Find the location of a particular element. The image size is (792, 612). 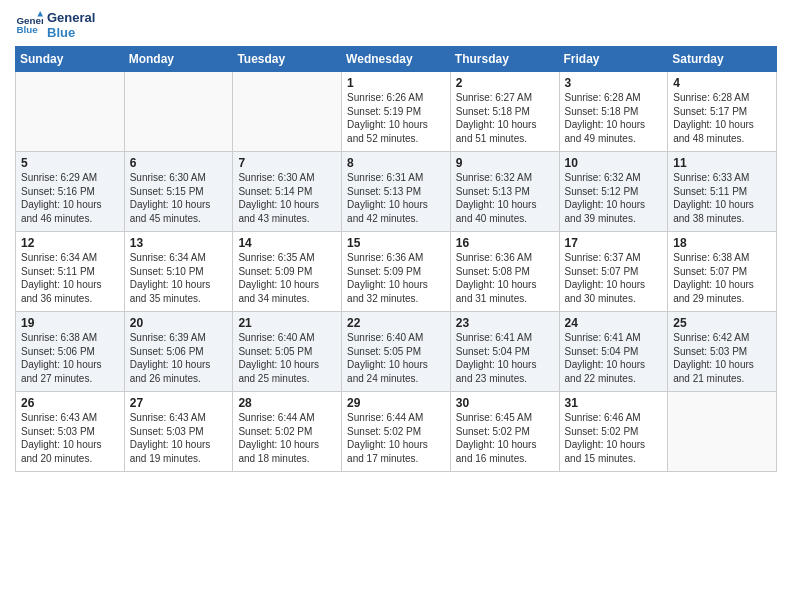

day-content: Sunrise: 6:32 AM Sunset: 5:12 PM Dayligh… is located at coordinates (614, 198).